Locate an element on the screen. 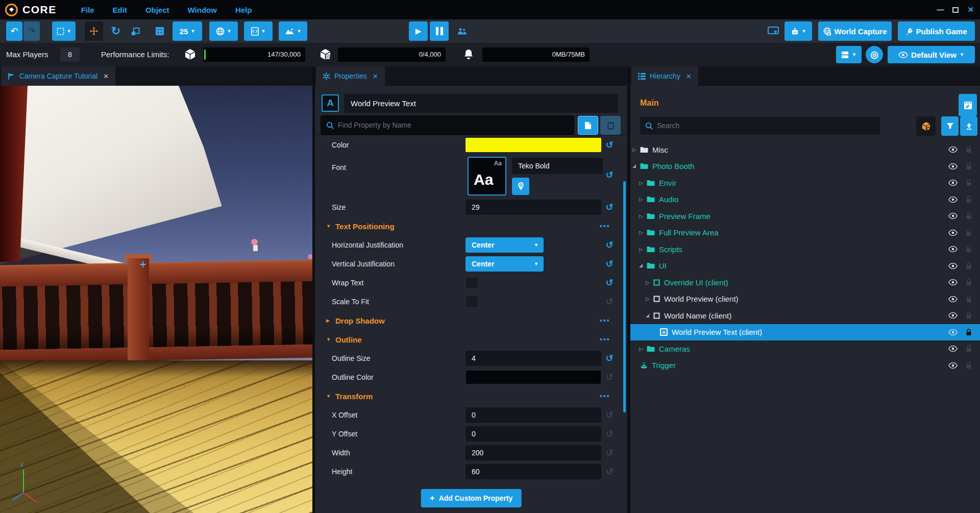 The height and width of the screenshot is (513, 980). terrain-dropdown: ▼ is located at coordinates (293, 31).